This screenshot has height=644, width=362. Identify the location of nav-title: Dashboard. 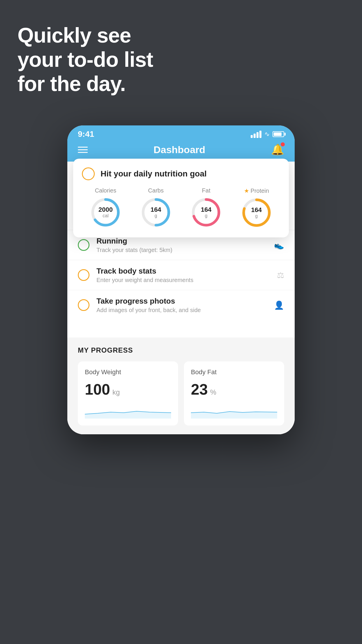
(180, 150).